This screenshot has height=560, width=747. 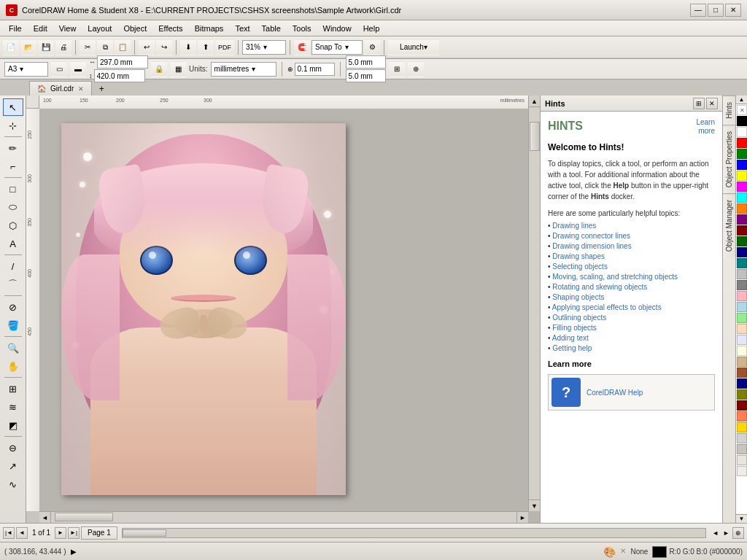 What do you see at coordinates (742, 230) in the screenshot?
I see `swatch-darkred` at bounding box center [742, 230].